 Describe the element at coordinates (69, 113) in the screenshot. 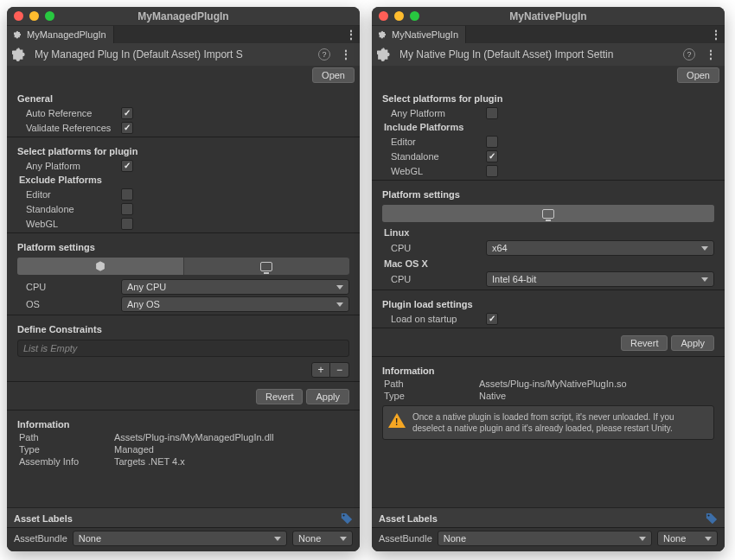

I see `auto-reference-label: Auto Reference` at that location.